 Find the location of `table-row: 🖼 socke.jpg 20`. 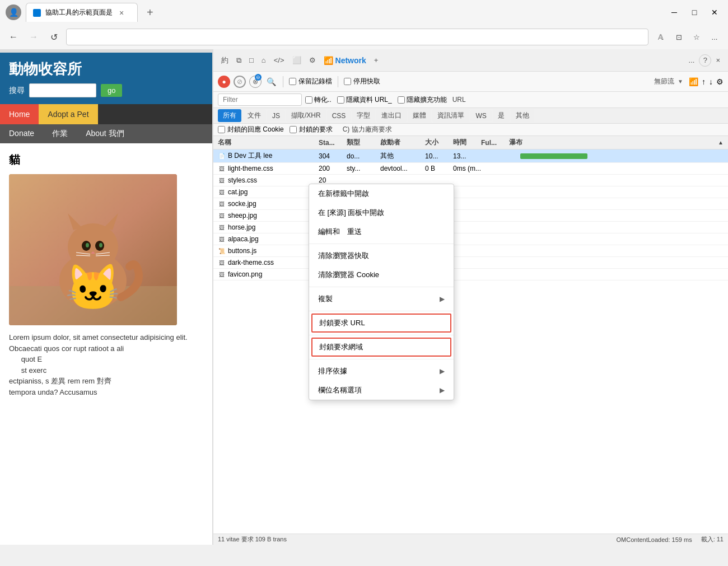

table-row: 🖼 socke.jpg 20 is located at coordinates (470, 204).